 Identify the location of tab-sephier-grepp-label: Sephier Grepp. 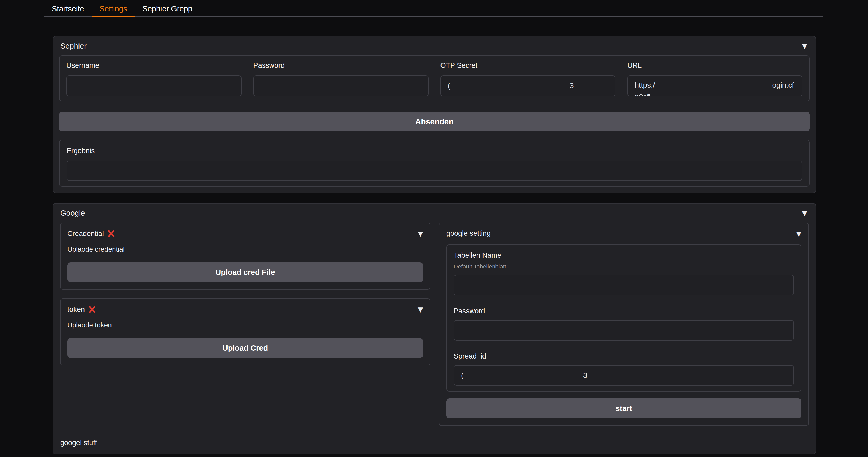
(167, 9).